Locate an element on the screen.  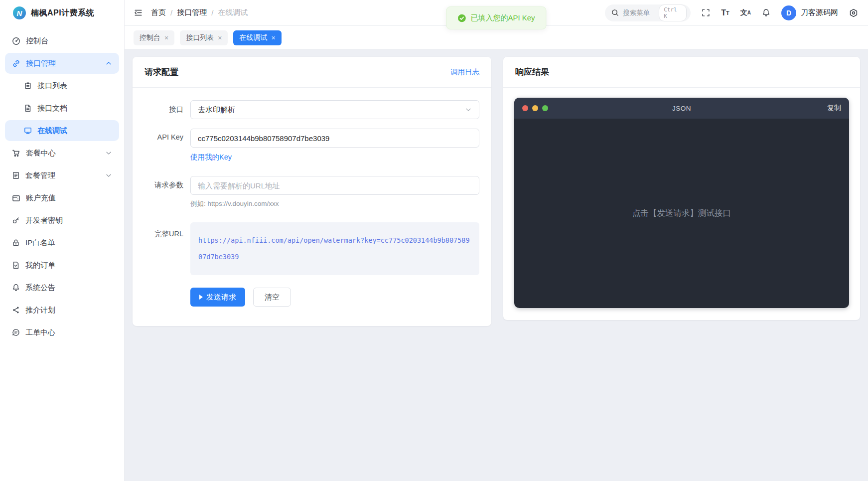
sidebar-item-label: 接口文档 is located at coordinates (75, 109).